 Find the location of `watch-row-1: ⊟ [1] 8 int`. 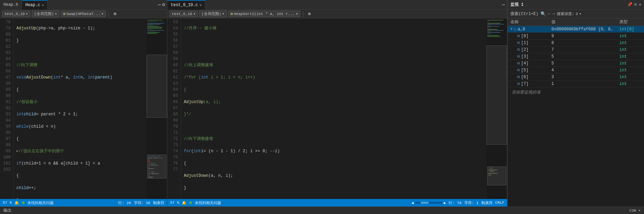

watch-row-1: ⊟ [1] 8 int is located at coordinates (576, 43).